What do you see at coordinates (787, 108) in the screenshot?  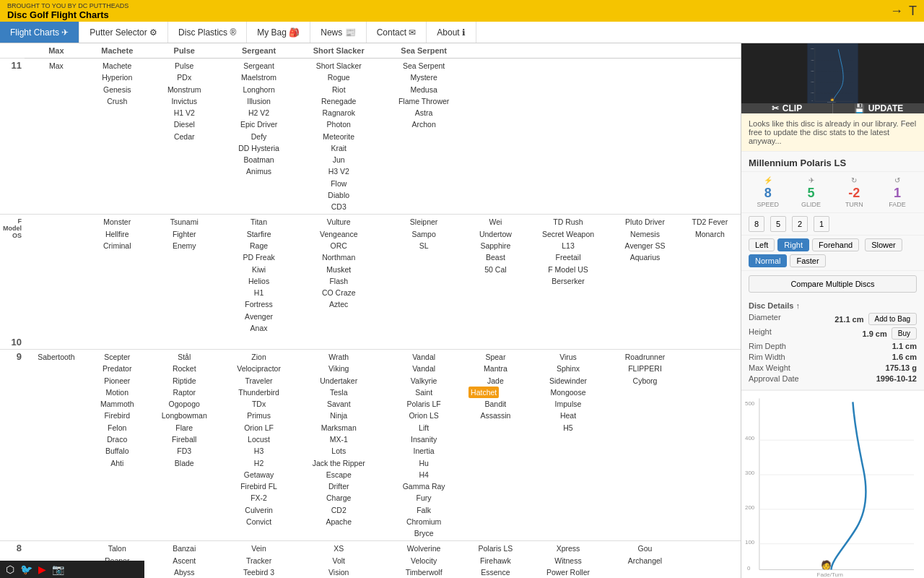 I see `clip-button: ✂ CLIP` at bounding box center [787, 108].